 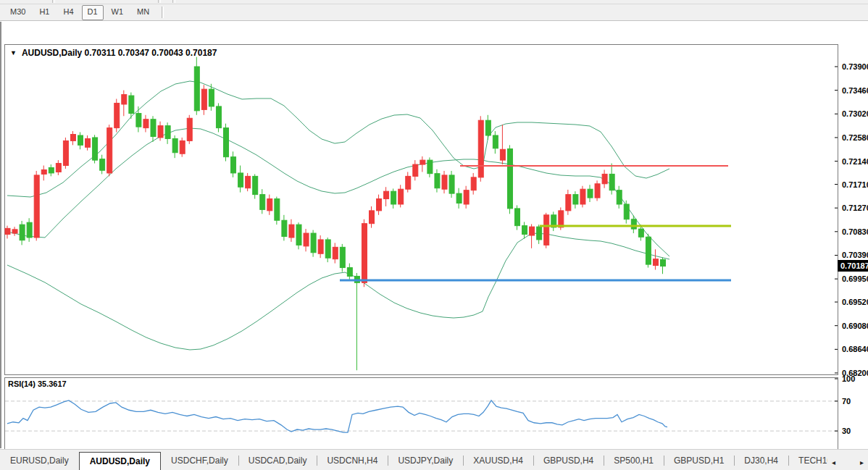 What do you see at coordinates (568, 461) in the screenshot?
I see `chart-tab-gbpusd-h4: GBPUSD,H4` at bounding box center [568, 461].